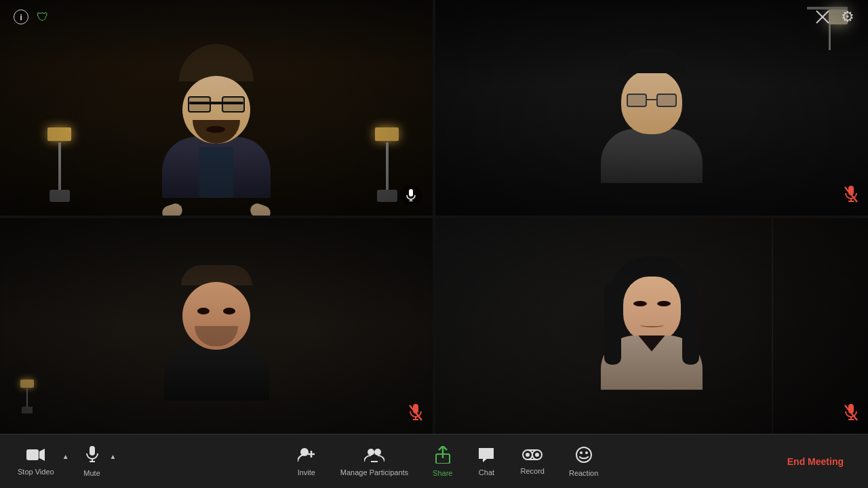  I want to click on info-button: i, so click(21, 17).